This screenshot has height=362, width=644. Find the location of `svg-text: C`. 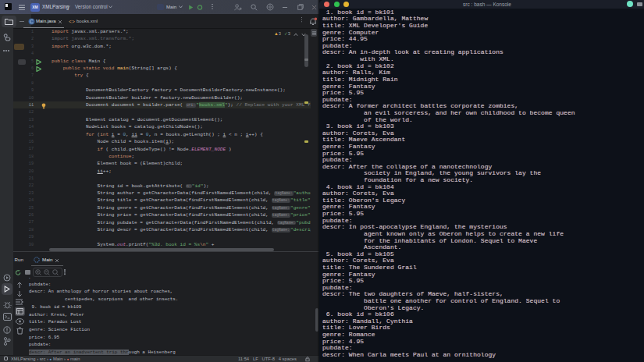

svg-text: C is located at coordinates (31, 22).